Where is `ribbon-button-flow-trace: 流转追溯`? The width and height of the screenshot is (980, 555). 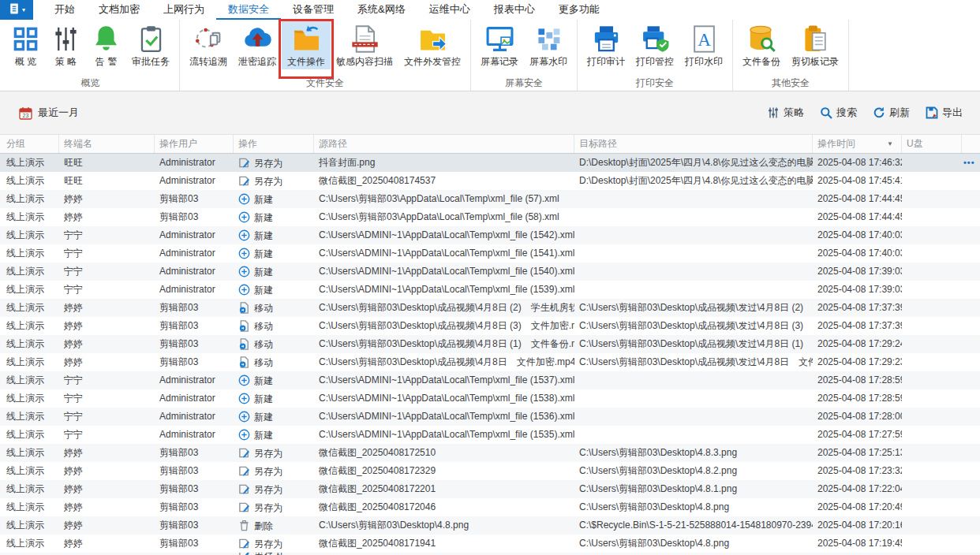 ribbon-button-flow-trace: 流转追溯 is located at coordinates (208, 46).